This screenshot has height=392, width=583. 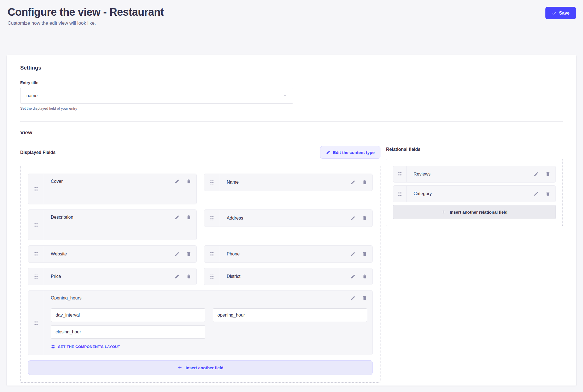 What do you see at coordinates (112, 225) in the screenshot?
I see `field-card-description: Description` at bounding box center [112, 225].